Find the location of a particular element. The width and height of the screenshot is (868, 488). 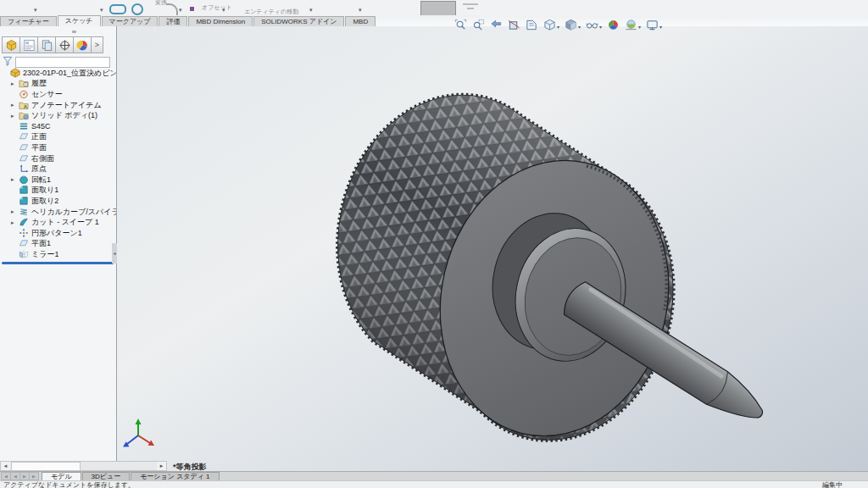

hu-displaystyle is located at coordinates (571, 27).